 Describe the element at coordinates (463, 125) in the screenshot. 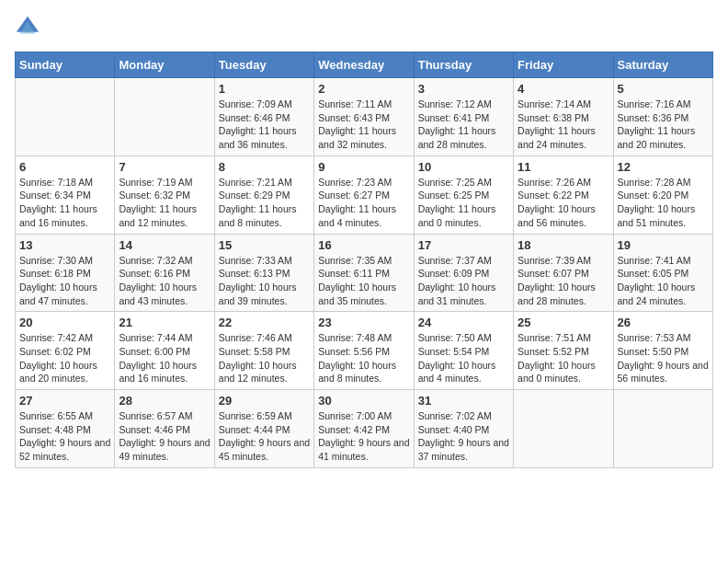

I see `day-info: Sunrise: 7:12 AM Sunset: 6:41 PM Dayligh…` at that location.